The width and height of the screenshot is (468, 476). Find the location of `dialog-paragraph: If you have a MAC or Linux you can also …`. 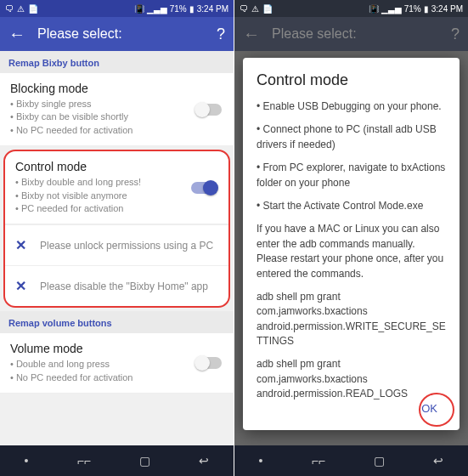

dialog-paragraph: If you have a MAC or Linux you can also … is located at coordinates (352, 252).